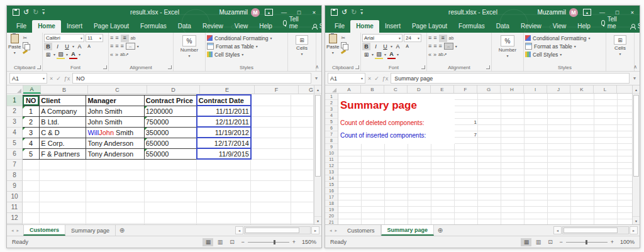 This screenshot has width=644, height=252. What do you see at coordinates (531, 26) in the screenshot?
I see `tab-review: Review` at bounding box center [531, 26].